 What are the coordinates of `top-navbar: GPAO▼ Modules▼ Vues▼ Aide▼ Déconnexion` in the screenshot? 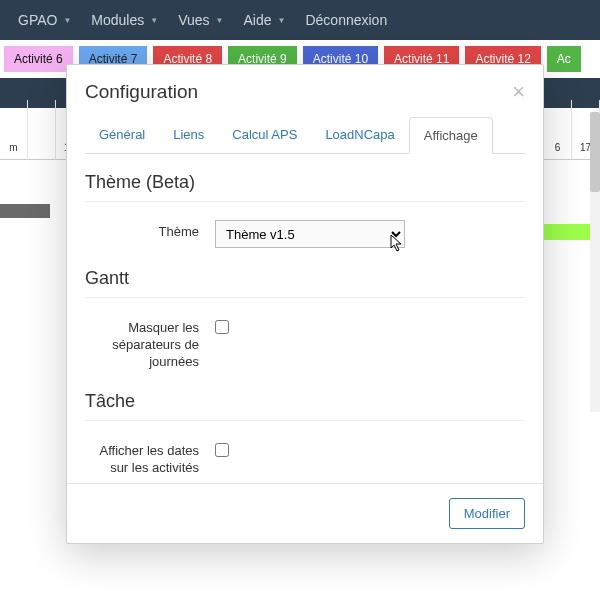 It's located at (300, 20).